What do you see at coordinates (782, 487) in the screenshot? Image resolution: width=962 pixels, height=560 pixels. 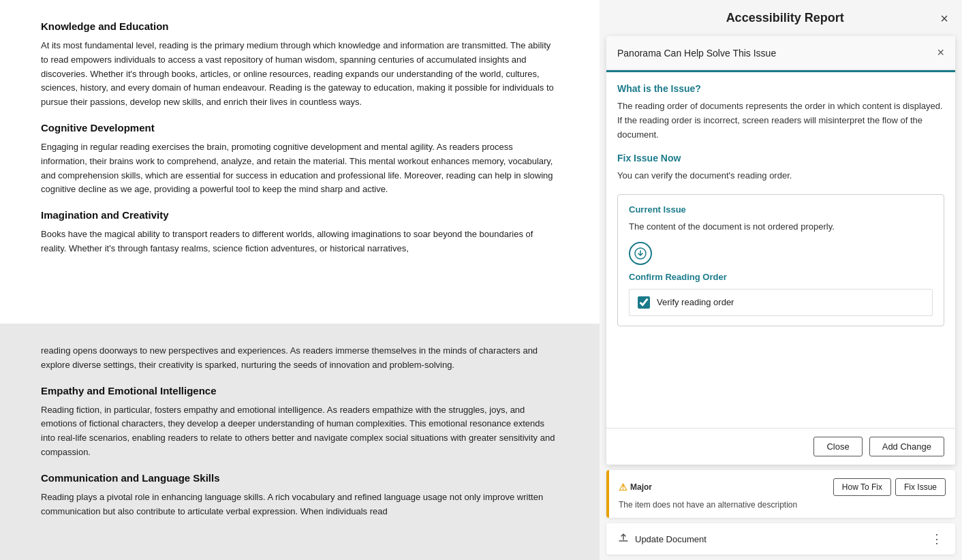 I see `issue-bar-top: ⚠ Major How To Fix Fix Issue` at bounding box center [782, 487].